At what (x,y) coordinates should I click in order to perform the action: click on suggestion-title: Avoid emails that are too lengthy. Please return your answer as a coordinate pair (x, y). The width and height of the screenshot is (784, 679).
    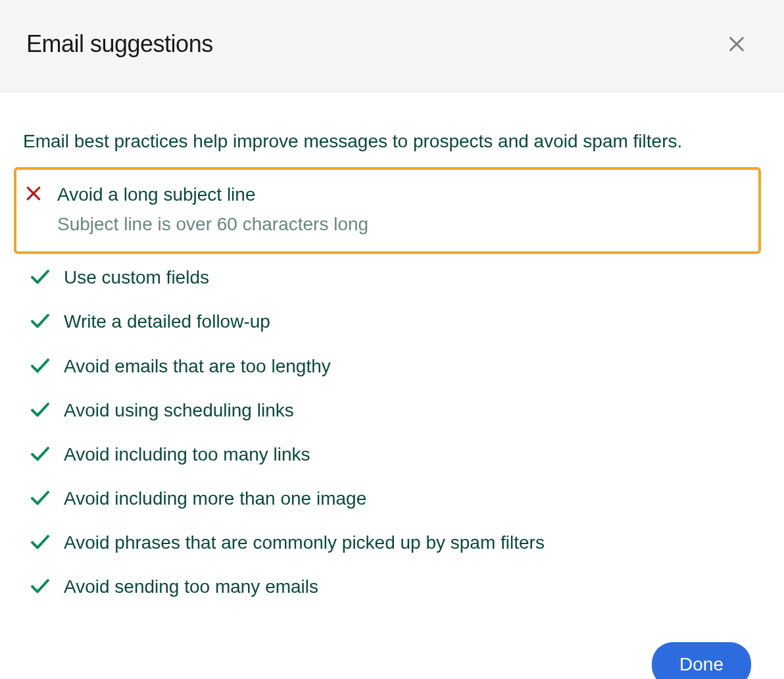
    Looking at the image, I should click on (409, 366).